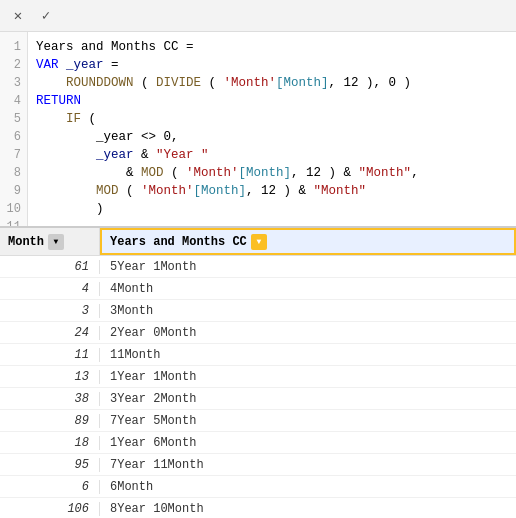 Image resolution: width=516 pixels, height=518 pixels. What do you see at coordinates (46, 16) in the screenshot?
I see `confirm-button: ✓` at bounding box center [46, 16].